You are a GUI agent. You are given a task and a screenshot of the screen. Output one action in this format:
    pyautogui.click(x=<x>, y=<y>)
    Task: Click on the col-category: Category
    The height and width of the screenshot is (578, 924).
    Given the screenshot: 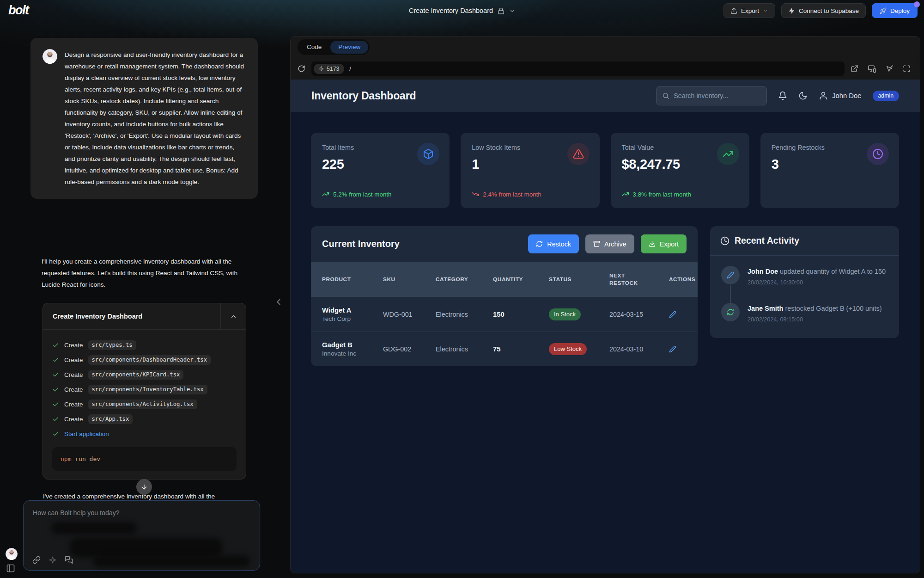 What is the action you would take?
    pyautogui.click(x=464, y=279)
    